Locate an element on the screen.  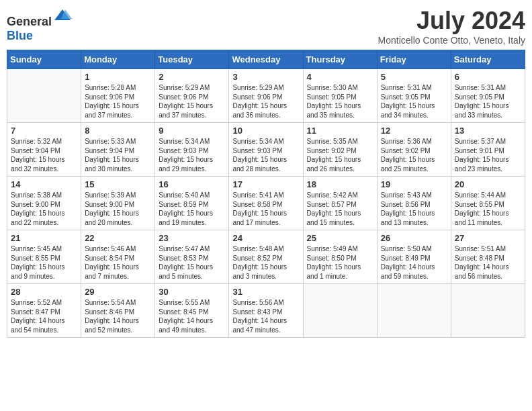
calendar-cell: 30Sunrise: 5:55 AM Sunset: 8:45 PM Dayli… is located at coordinates (192, 311).